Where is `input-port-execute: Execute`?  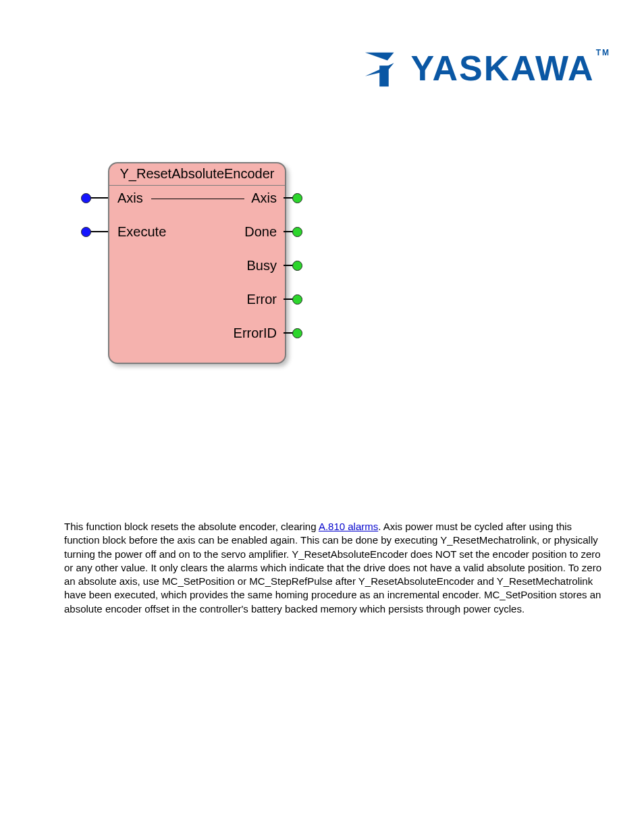
input-port-execute: Execute is located at coordinates (142, 232).